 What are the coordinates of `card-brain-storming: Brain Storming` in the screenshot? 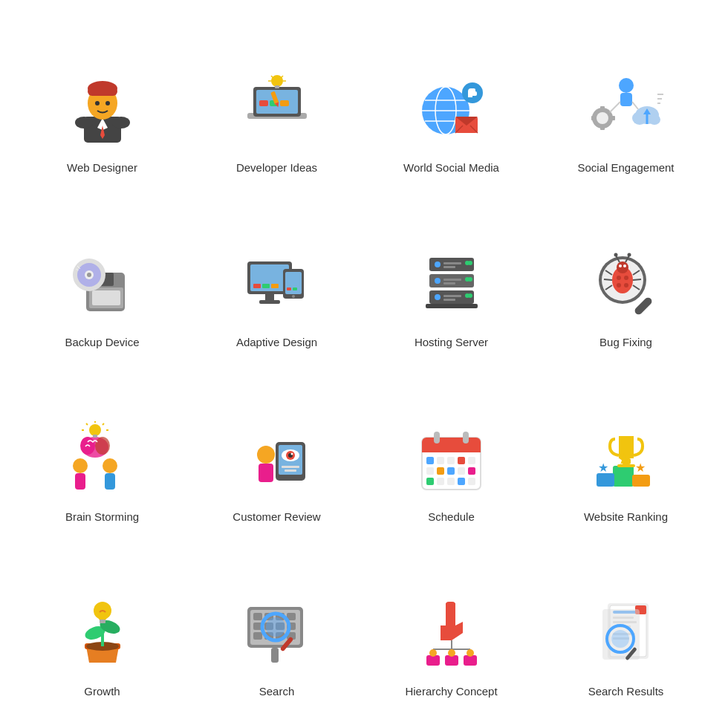 It's located at (103, 452).